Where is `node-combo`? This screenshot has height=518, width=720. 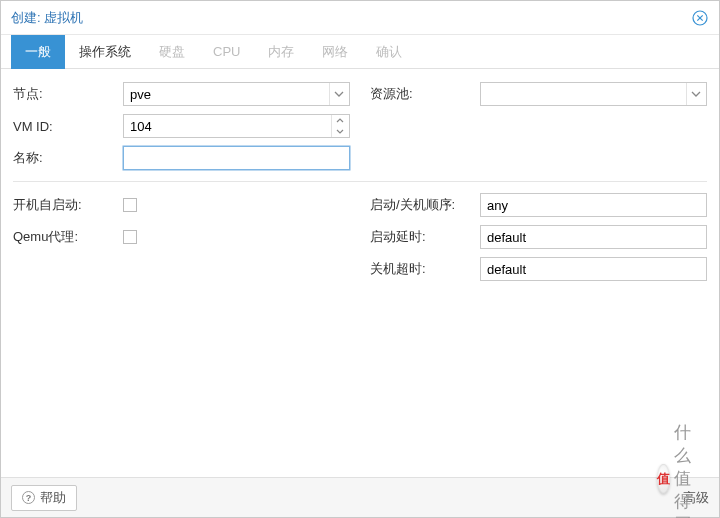 node-combo is located at coordinates (236, 94).